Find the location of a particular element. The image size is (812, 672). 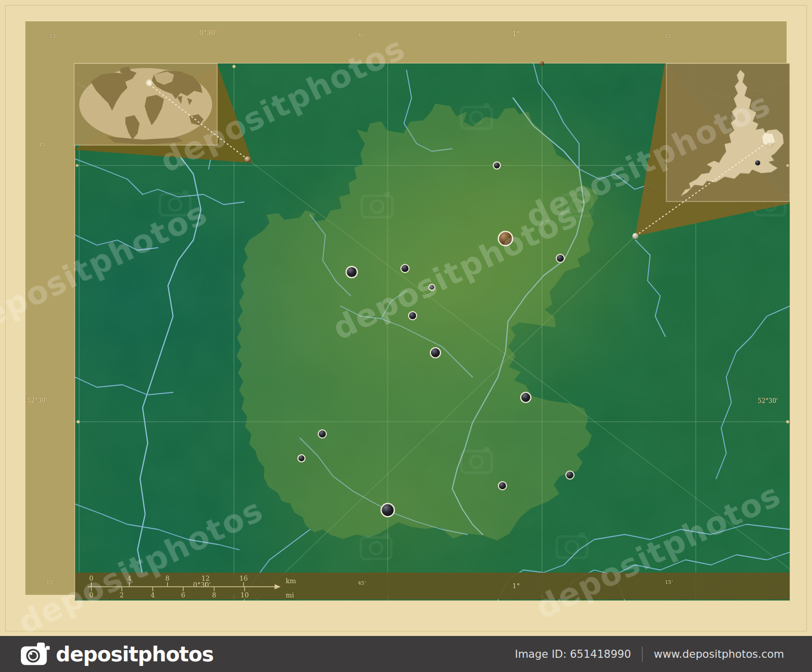

scale-mi-label: mi is located at coordinates (290, 595).